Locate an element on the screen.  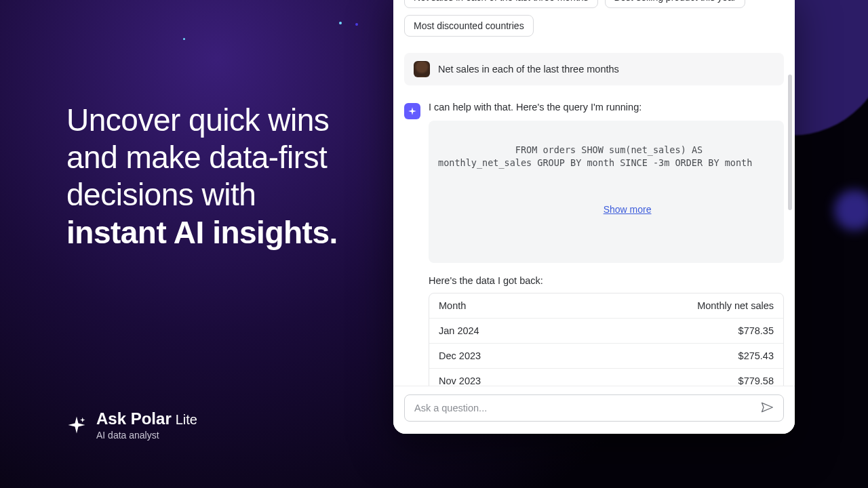
table-cell-value: $779.58 is located at coordinates (756, 381).